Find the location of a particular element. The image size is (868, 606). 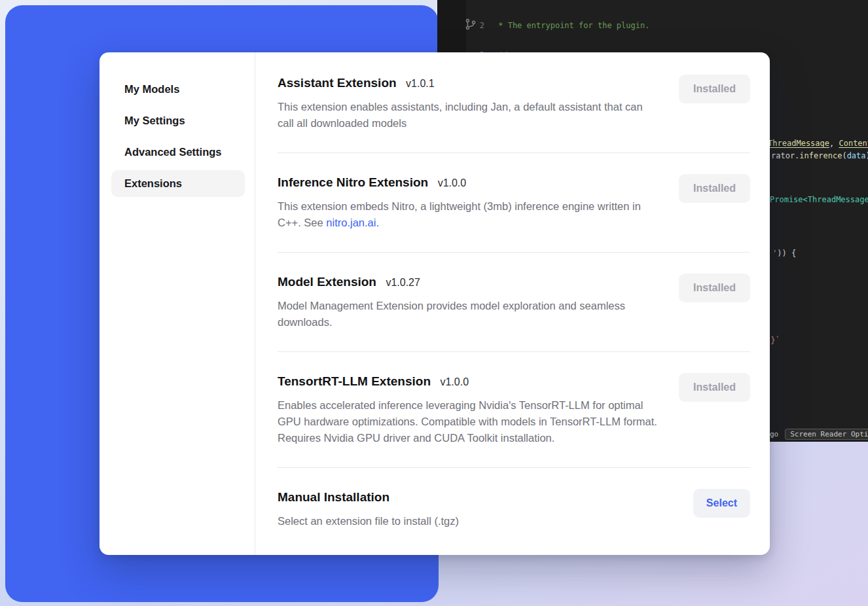

extension-title: Inference Nitro Extension is located at coordinates (353, 182).